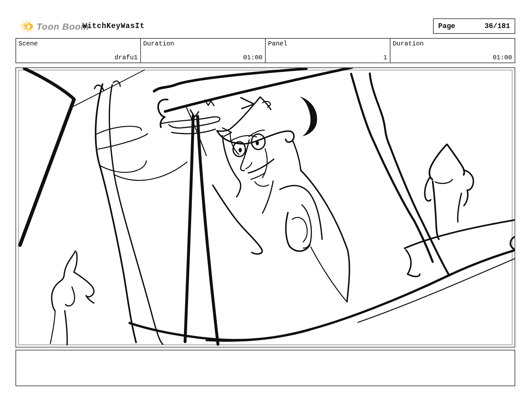 This screenshot has width=532, height=411. I want to click on page-number-box: Page 36/181, so click(474, 26).